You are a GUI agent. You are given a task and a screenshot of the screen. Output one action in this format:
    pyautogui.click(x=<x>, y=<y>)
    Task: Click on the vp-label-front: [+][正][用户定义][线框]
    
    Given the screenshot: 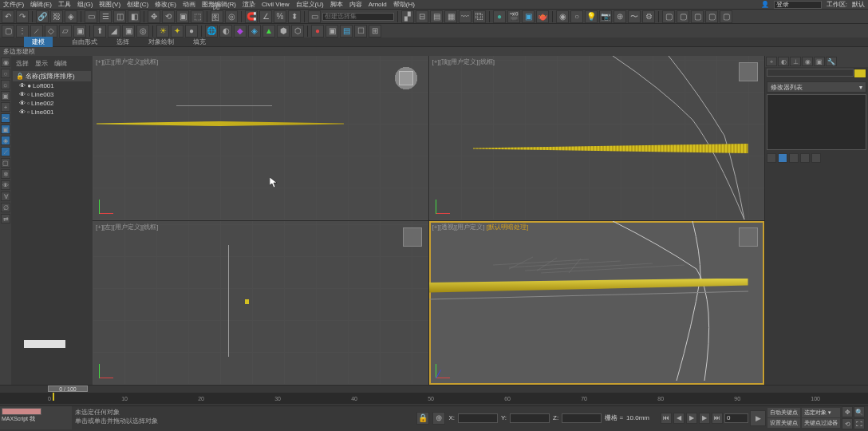 What is the action you would take?
    pyautogui.click(x=127, y=62)
    